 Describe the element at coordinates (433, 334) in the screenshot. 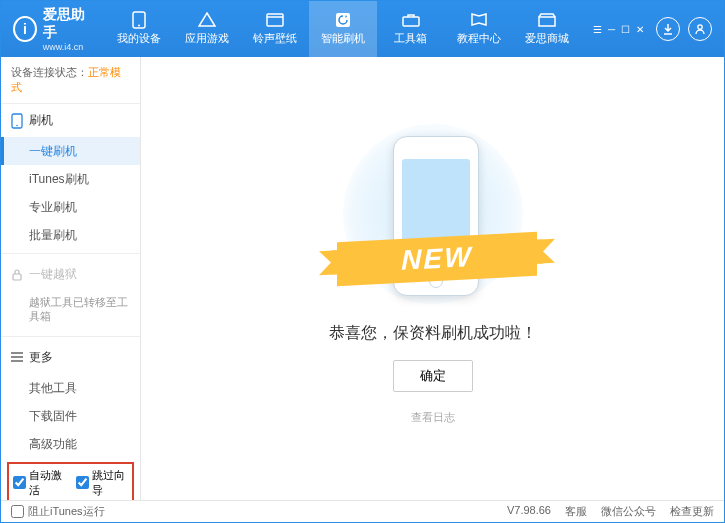

I see `success-message: 恭喜您，保资料刷机成功啦！` at that location.